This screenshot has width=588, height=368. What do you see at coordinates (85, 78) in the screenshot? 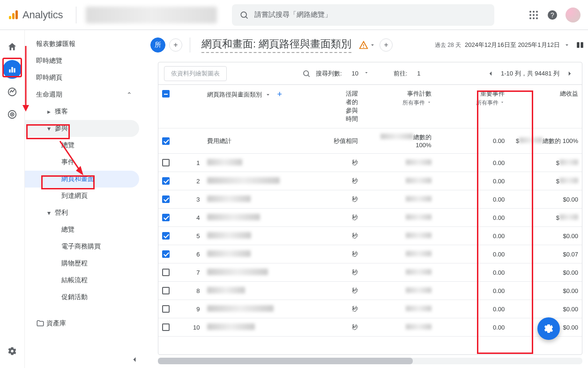
I see `nav-realtime-pages: 即時網頁` at bounding box center [85, 78].